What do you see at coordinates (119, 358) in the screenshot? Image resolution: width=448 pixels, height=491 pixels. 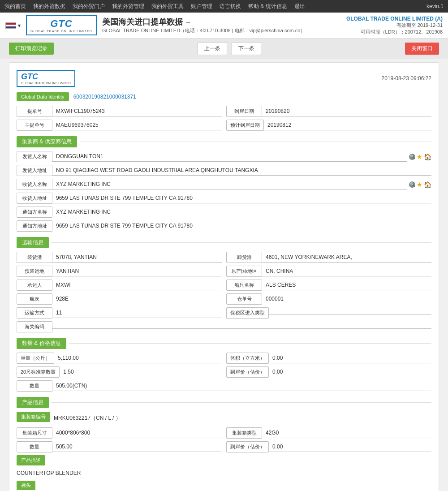 I see `weight-pair: 重量（公斤） 5,110.00` at bounding box center [119, 358].